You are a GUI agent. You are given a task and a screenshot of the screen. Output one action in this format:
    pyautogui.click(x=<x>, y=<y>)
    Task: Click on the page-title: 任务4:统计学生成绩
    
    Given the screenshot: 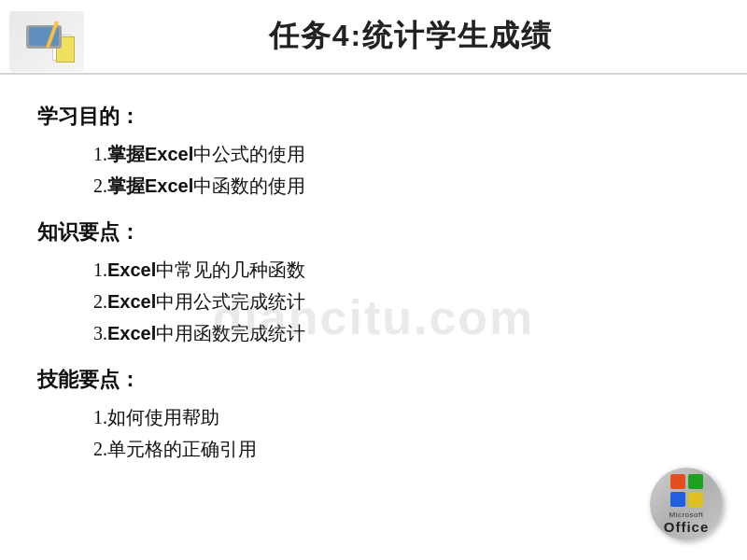 What is the action you would take?
    pyautogui.click(x=411, y=41)
    